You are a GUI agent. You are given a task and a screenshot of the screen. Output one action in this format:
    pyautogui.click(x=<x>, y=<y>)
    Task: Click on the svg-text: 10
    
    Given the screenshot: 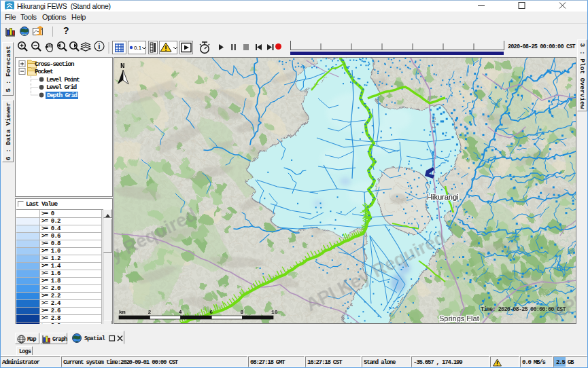 What is the action you would take?
    pyautogui.click(x=275, y=312)
    